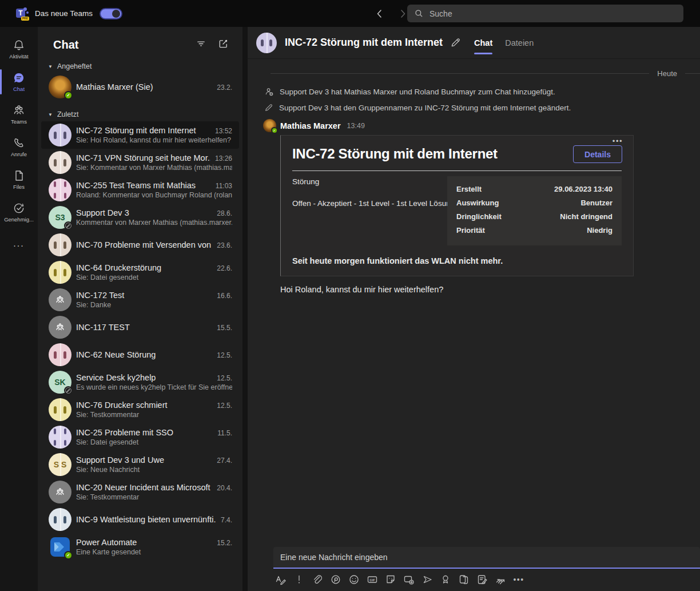  Describe the element at coordinates (19, 309) in the screenshot. I see `app-rail: Aktivität Chat Teams Anrufe Files Ge` at that location.